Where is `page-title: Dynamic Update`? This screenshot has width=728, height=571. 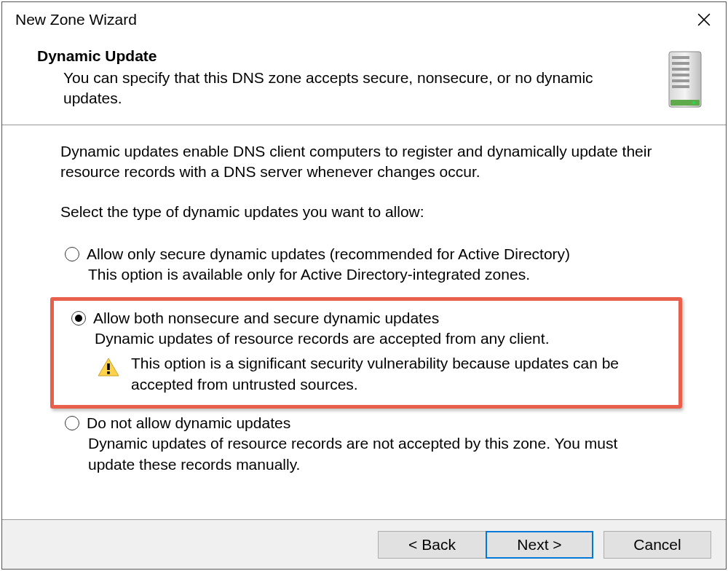 page-title: Dynamic Update is located at coordinates (344, 56).